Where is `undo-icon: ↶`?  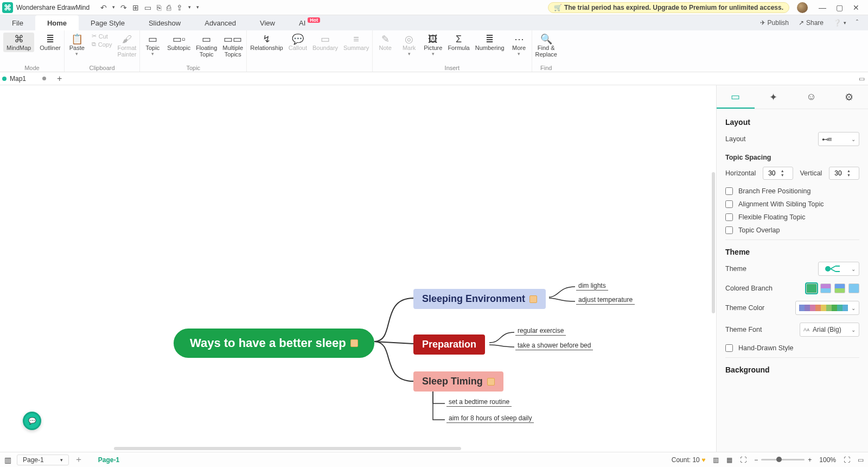 undo-icon: ↶ is located at coordinates (104, 8).